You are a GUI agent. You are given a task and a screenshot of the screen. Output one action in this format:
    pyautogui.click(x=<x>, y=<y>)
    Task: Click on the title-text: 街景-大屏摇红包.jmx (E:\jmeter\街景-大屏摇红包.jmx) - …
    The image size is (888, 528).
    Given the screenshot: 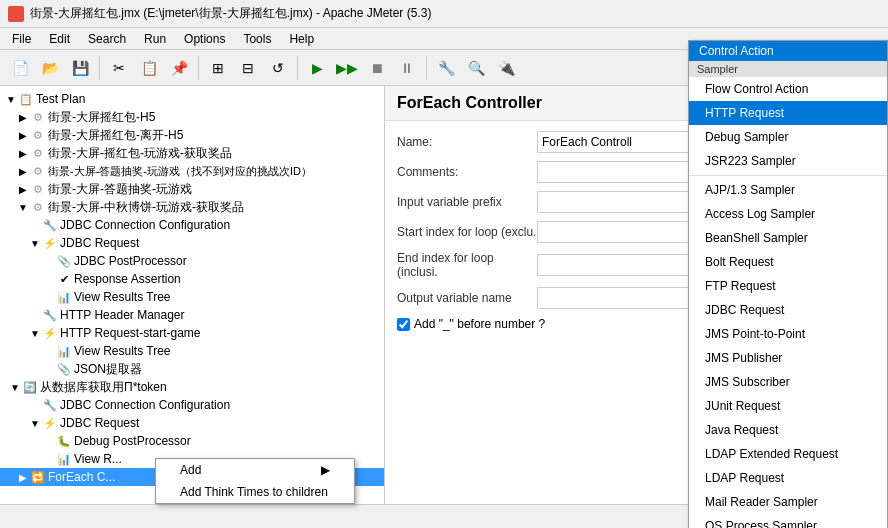 What is the action you would take?
    pyautogui.click(x=230, y=14)
    